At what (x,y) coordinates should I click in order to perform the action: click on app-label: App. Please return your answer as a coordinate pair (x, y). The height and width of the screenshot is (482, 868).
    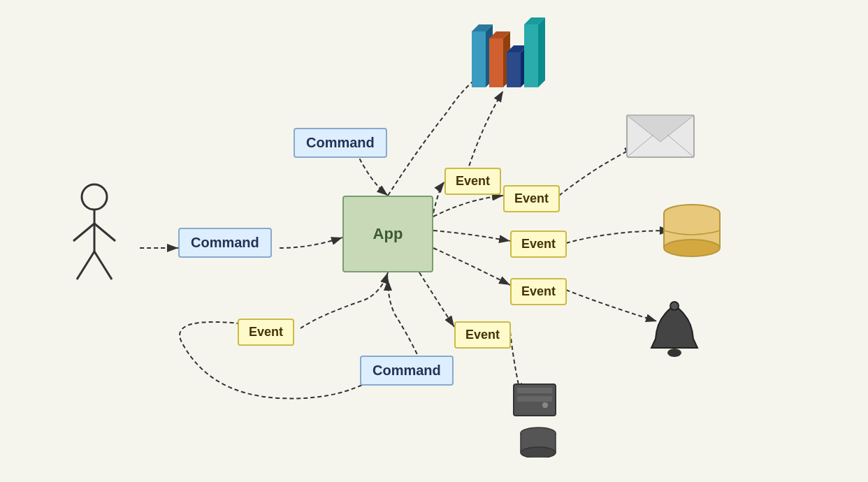
    Looking at the image, I should click on (389, 234).